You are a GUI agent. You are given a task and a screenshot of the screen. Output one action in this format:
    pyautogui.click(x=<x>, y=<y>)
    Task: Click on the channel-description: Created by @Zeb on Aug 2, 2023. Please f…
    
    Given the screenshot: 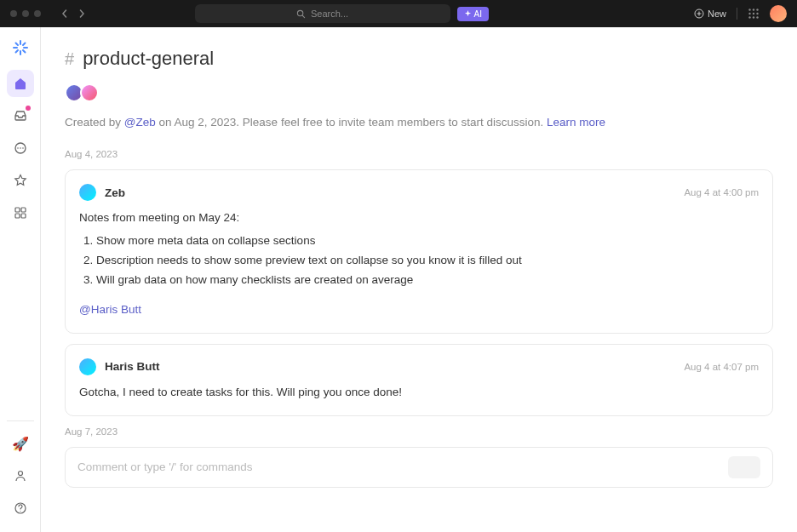 What is the action you would take?
    pyautogui.click(x=419, y=123)
    